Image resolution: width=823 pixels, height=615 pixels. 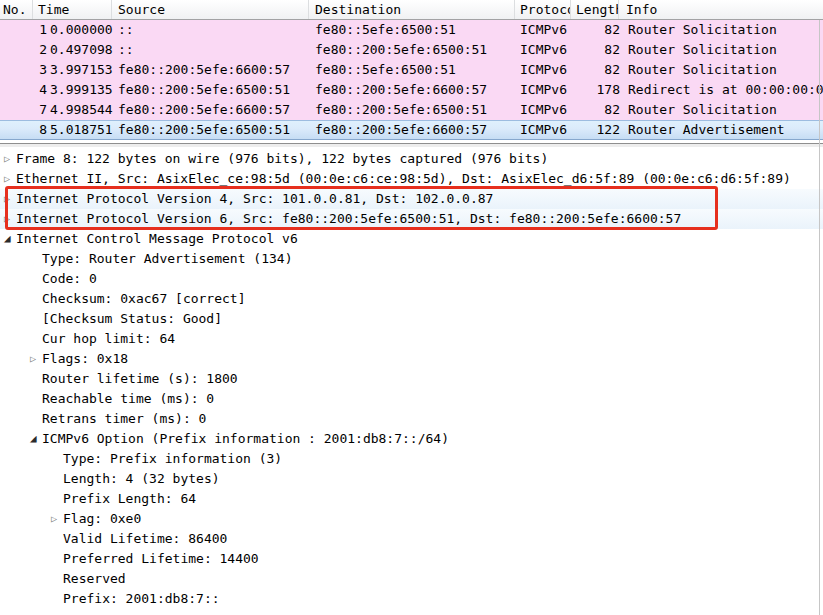 I want to click on cell-no: 4, so click(x=25, y=90).